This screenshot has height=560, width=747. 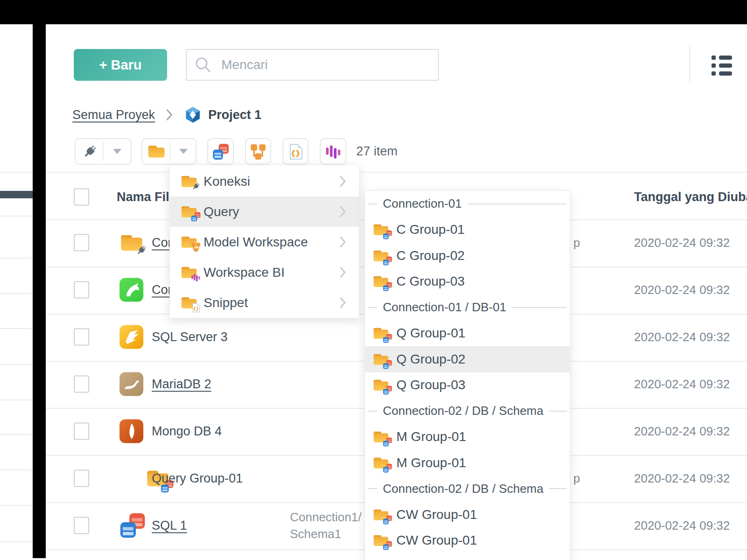 What do you see at coordinates (333, 151) in the screenshot?
I see `new-bi-workspace-button` at bounding box center [333, 151].